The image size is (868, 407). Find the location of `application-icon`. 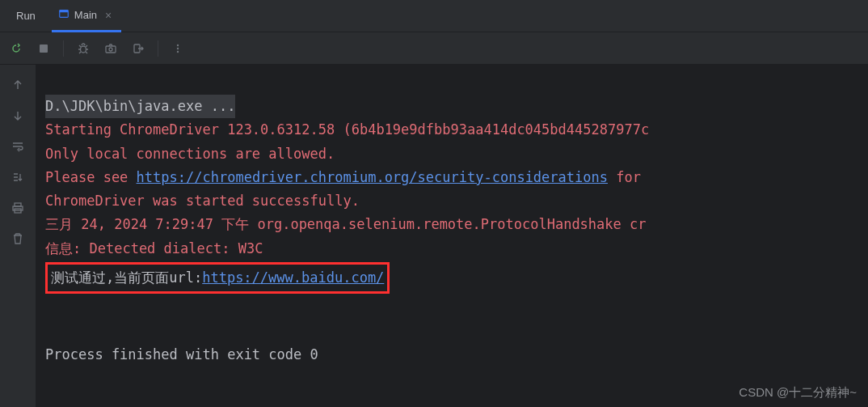

application-icon is located at coordinates (64, 15).